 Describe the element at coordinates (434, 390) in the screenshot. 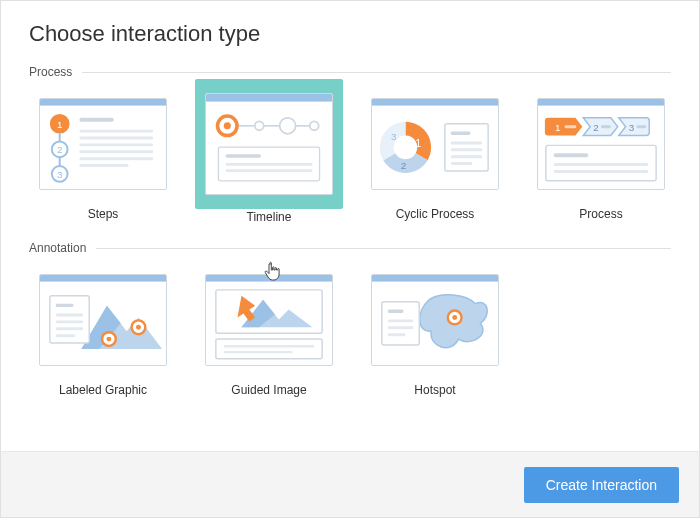

I see `option-label: Hotspot` at that location.